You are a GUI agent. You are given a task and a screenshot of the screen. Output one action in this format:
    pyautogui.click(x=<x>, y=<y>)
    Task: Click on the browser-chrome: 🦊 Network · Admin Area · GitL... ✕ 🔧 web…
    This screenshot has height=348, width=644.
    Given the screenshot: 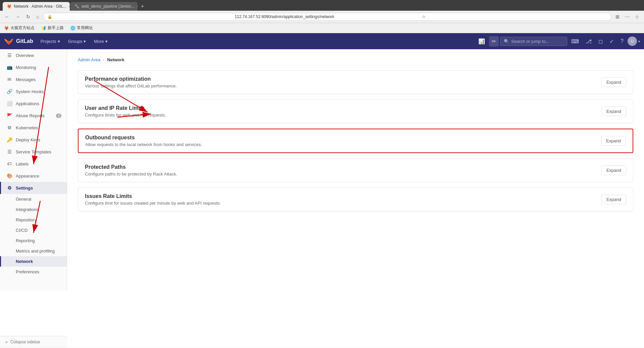 What is the action you would take?
    pyautogui.click(x=322, y=5)
    